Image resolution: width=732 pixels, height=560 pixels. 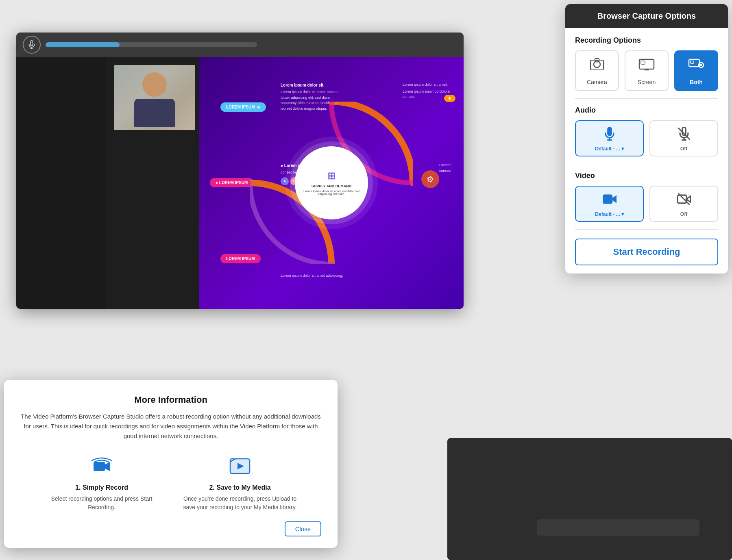 What do you see at coordinates (647, 111) in the screenshot?
I see `audio-section-label: Audio` at bounding box center [647, 111].